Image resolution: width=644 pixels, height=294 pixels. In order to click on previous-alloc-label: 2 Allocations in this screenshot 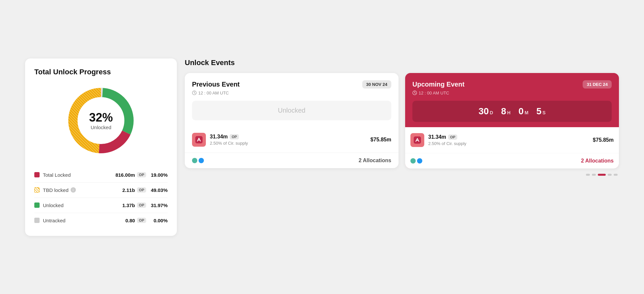, I will do `click(375, 161)`.